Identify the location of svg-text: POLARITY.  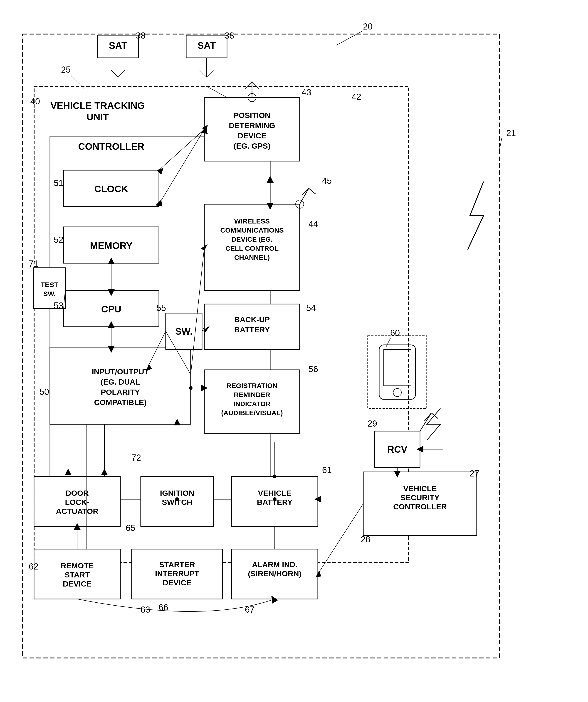
(120, 392).